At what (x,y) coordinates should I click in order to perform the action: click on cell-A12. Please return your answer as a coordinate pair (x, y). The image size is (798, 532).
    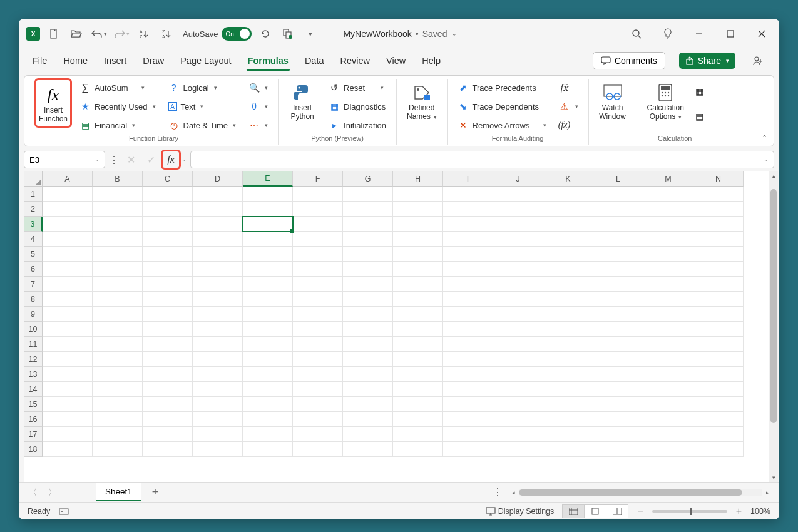
    Looking at the image, I should click on (68, 359).